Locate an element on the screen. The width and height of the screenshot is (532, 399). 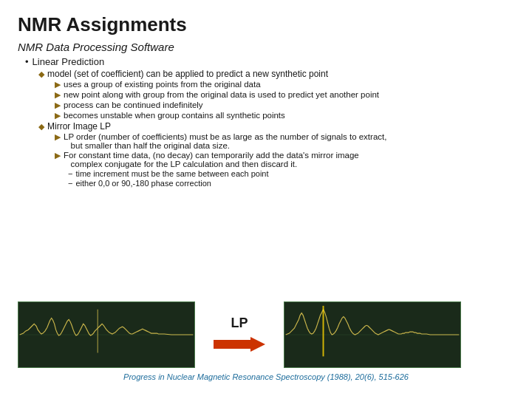
level2-unstable: ▶ becomes unstable when group contains a… is located at coordinates (284, 115).